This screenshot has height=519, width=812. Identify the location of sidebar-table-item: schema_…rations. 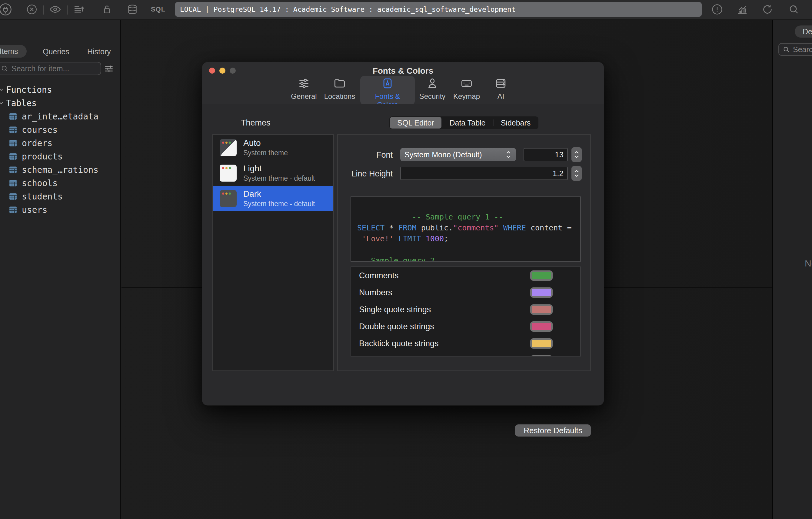
(60, 170).